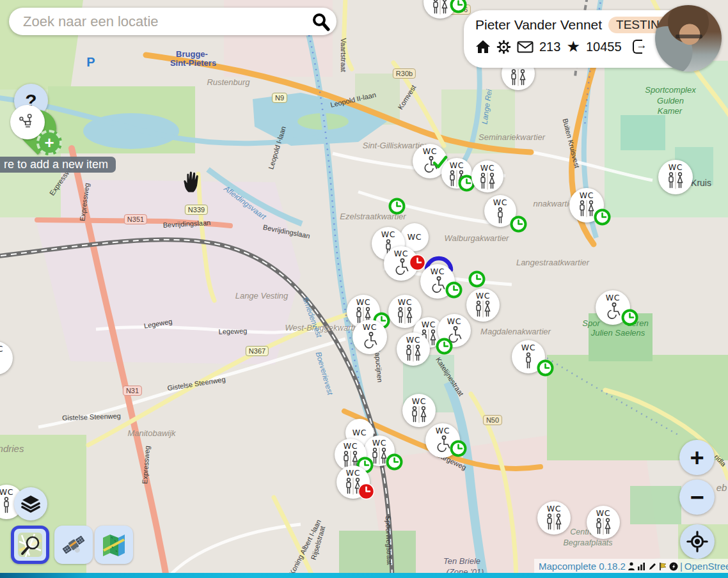  Describe the element at coordinates (166, 22) in the screenshot. I see `search-input` at that location.